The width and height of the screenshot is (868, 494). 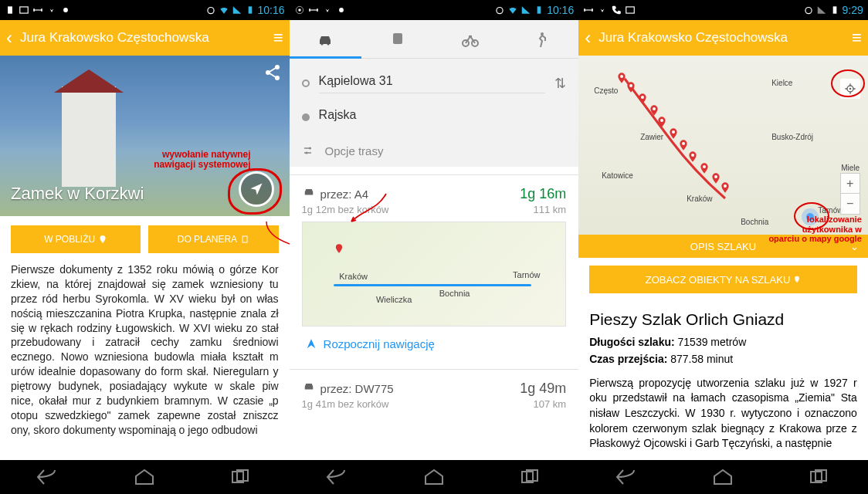 What do you see at coordinates (723, 410) in the screenshot?
I see `trail-description: Pierwszą propozycję utworzenia szlaku ju…` at bounding box center [723, 410].